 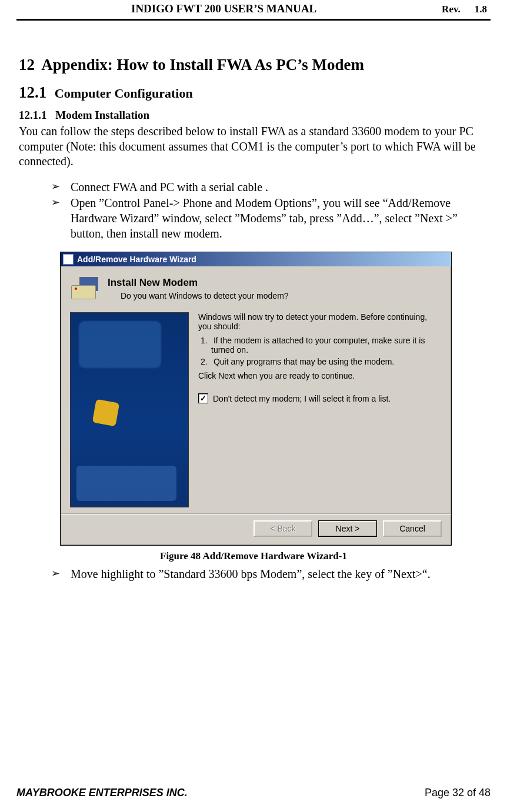 What do you see at coordinates (102, 793) in the screenshot?
I see `footer-company: MAYBROOKE ENTERPRISES INC.` at bounding box center [102, 793].